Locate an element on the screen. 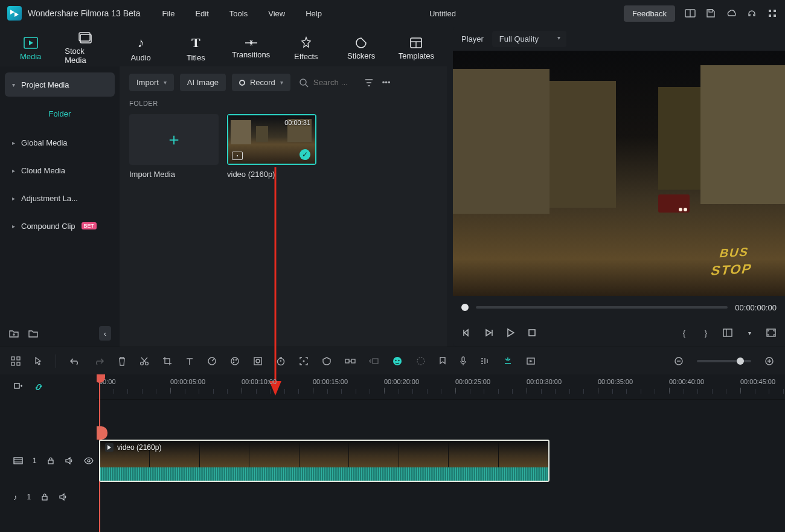 This screenshot has width=785, height=532. speed-icon is located at coordinates (212, 361).